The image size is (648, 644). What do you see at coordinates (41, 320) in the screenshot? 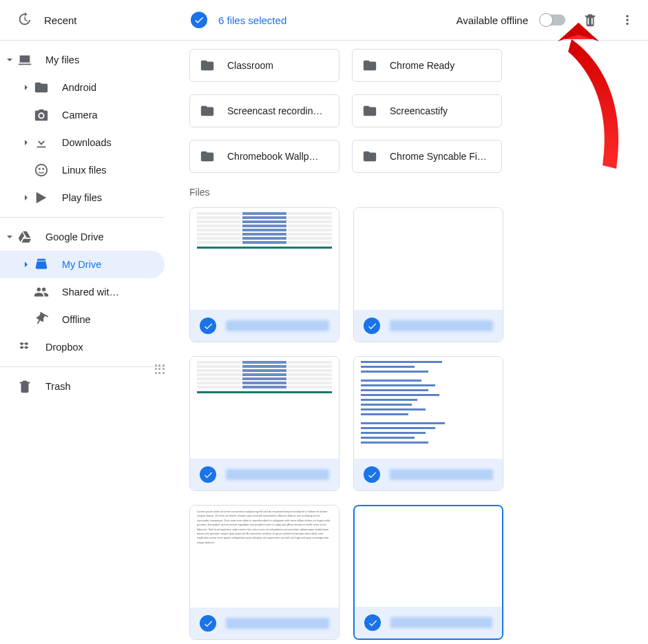
I see `pin-icon` at bounding box center [41, 320].